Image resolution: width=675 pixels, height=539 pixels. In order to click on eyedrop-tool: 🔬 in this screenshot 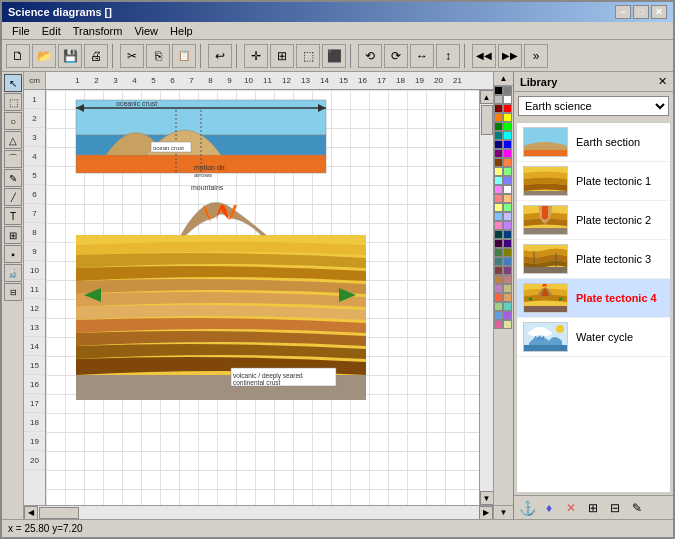, I will do `click(13, 273)`.